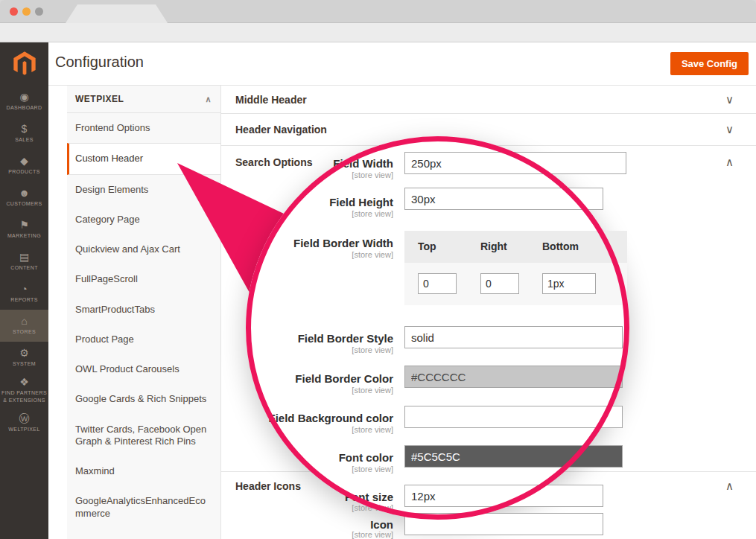  I want to click on config-nav-item-category-page: Category Page, so click(144, 220).